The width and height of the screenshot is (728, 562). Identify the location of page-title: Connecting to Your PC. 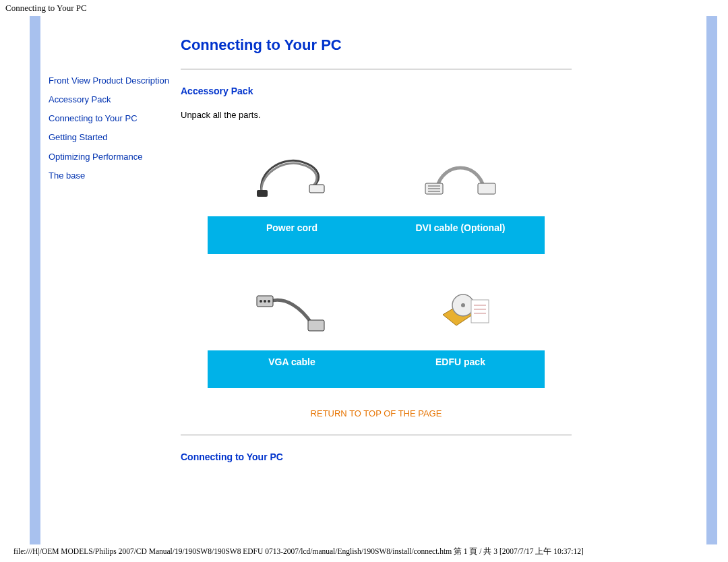
(376, 45).